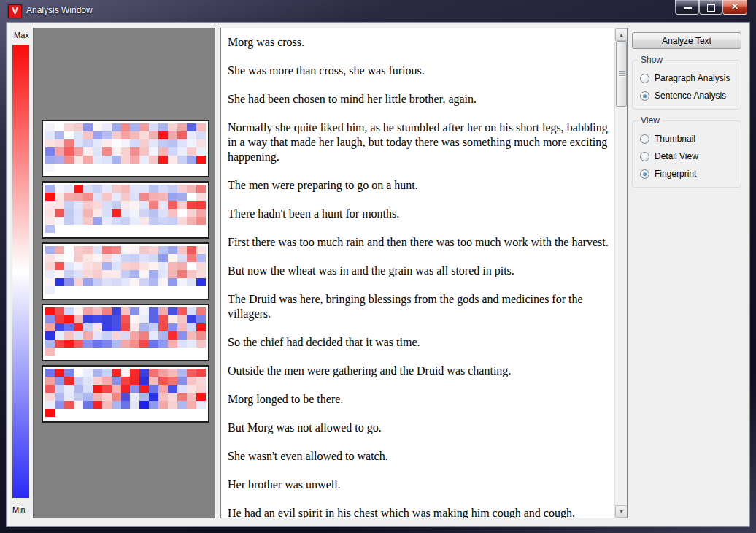 This screenshot has width=756, height=533. Describe the element at coordinates (622, 511) in the screenshot. I see `scroll-down-button: ▼` at that location.